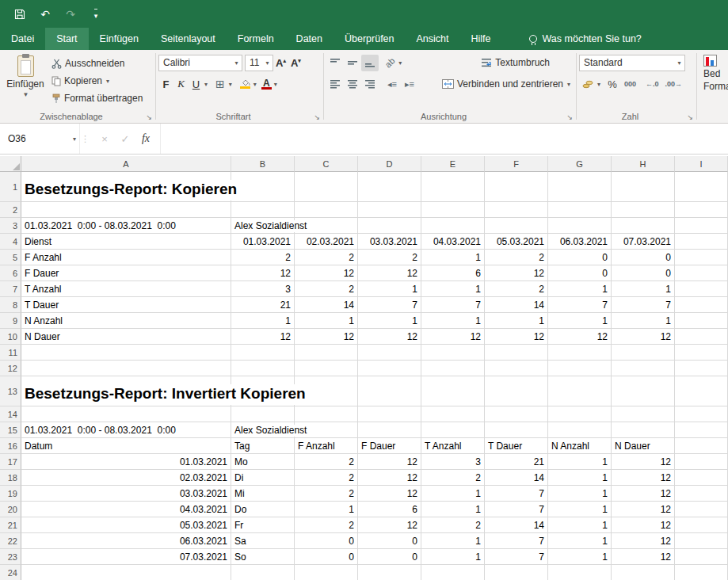 The width and height of the screenshot is (728, 580). What do you see at coordinates (453, 525) in the screenshot?
I see `cell-E21: 2` at bounding box center [453, 525].